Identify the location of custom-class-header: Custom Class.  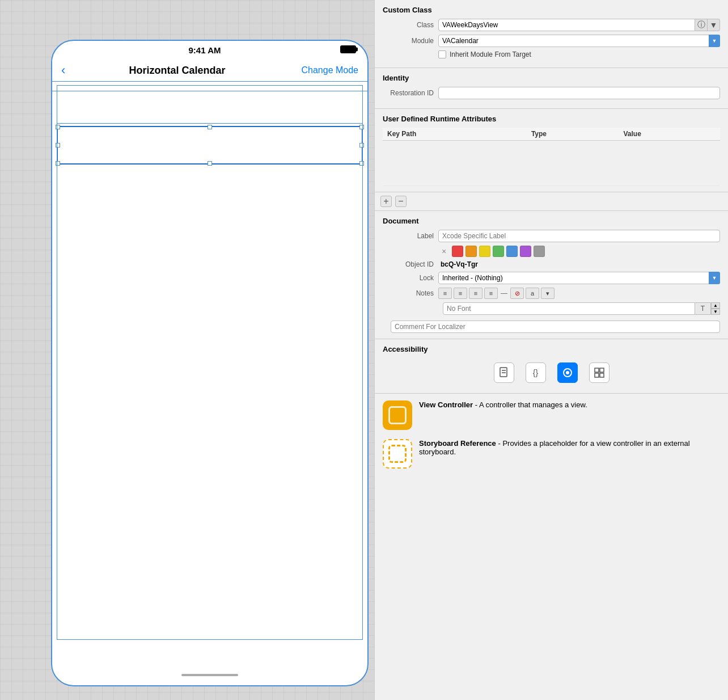
(551, 10).